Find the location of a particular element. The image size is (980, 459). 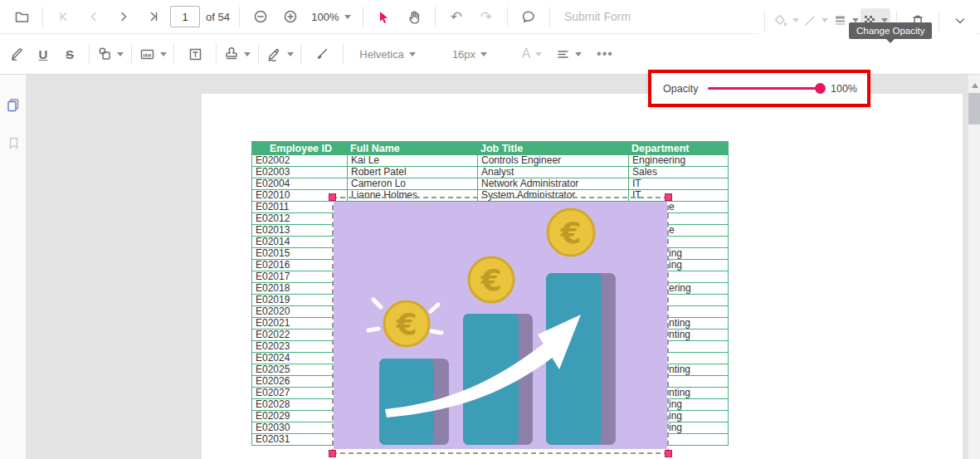

stamp-dropdown is located at coordinates (237, 54).